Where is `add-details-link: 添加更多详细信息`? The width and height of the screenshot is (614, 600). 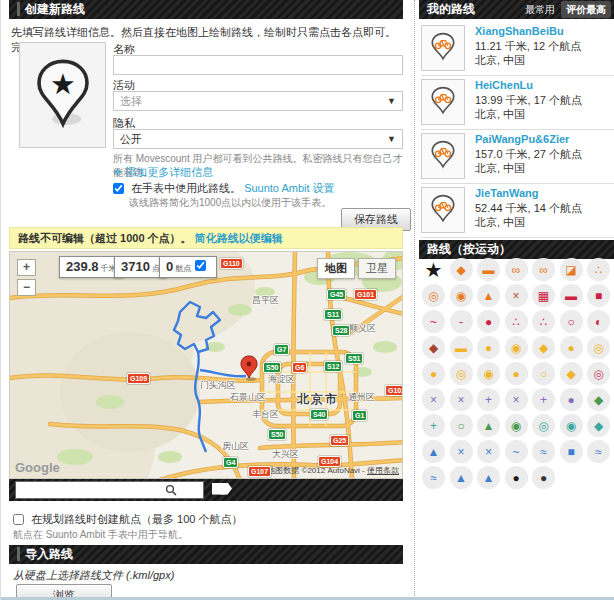
add-details-link: 添加更多详细信息 is located at coordinates (169, 172).